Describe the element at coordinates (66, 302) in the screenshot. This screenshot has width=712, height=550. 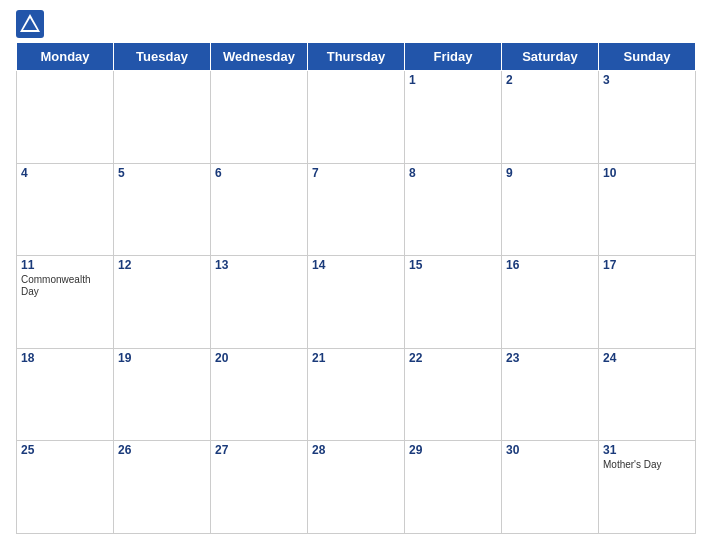
I see `calendar-cell: 11Commonwealth Day` at that location.